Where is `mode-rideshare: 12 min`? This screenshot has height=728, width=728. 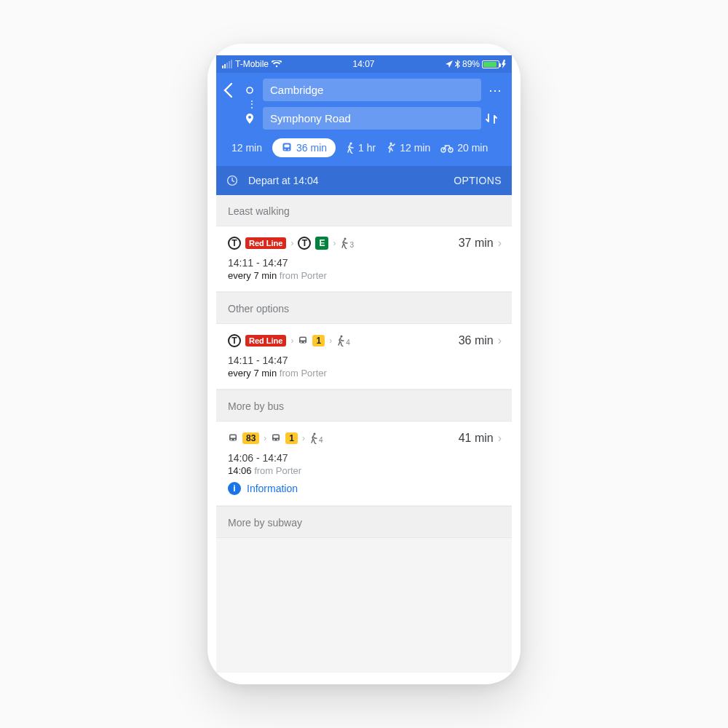
mode-rideshare: 12 min is located at coordinates (408, 148).